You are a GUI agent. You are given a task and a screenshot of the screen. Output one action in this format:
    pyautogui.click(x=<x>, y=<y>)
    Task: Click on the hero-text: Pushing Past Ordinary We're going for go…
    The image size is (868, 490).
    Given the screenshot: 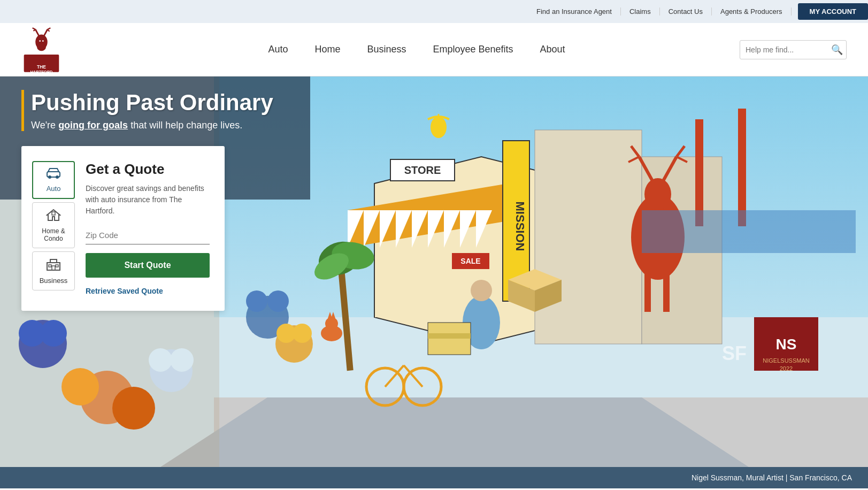 What is the action you would take?
    pyautogui.click(x=148, y=110)
    